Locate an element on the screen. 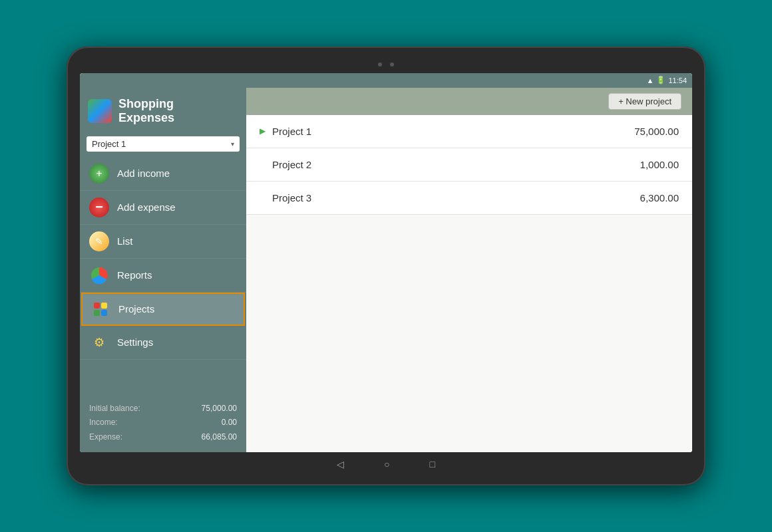  wifi-icon: ▲ is located at coordinates (651, 80).